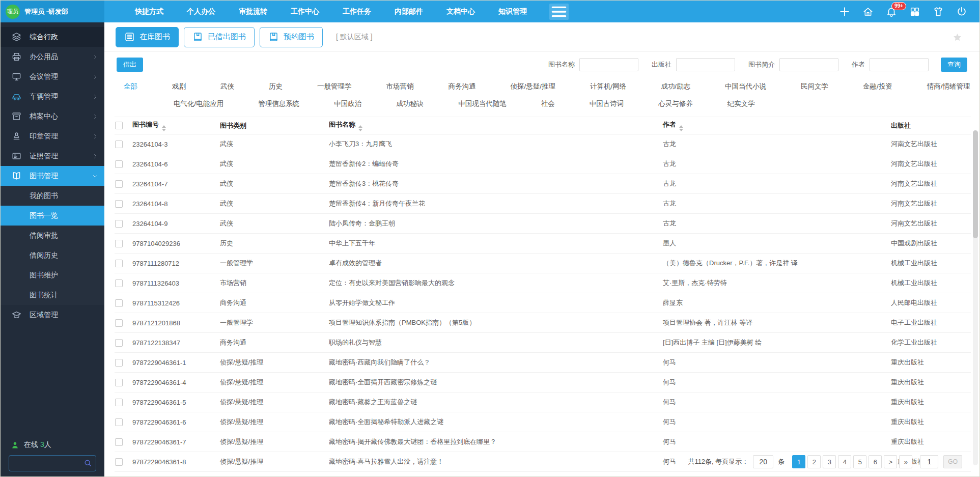 Image resolution: width=980 pixels, height=477 pixels. Describe the element at coordinates (52, 156) in the screenshot. I see `sidebar-item: 证照管理` at that location.